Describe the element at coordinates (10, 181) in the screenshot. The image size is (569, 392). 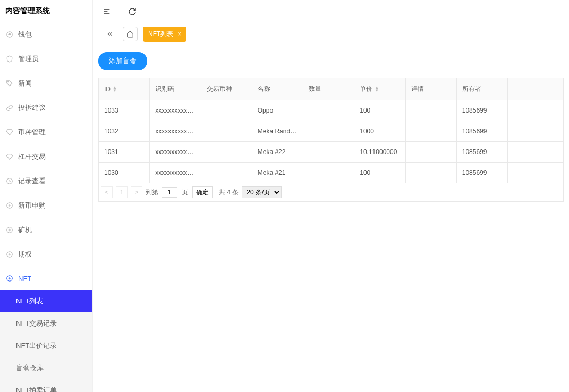
I see `clock-icon` at that location.